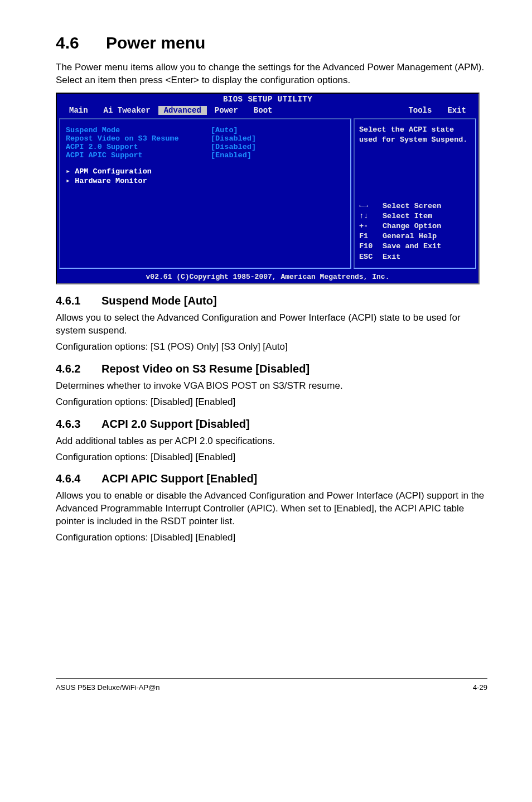  What do you see at coordinates (272, 424) in the screenshot?
I see `subsection-heading: 4.6.3ACPI 2.0 Support [Disabled]` at bounding box center [272, 424].